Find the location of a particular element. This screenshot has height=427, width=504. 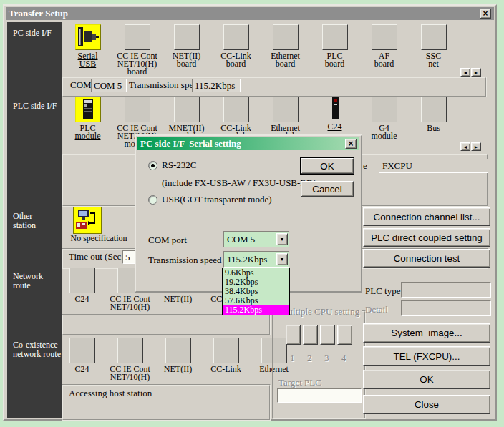

pc-if-option-netii-board: NET(II) board is located at coordinates (186, 50).